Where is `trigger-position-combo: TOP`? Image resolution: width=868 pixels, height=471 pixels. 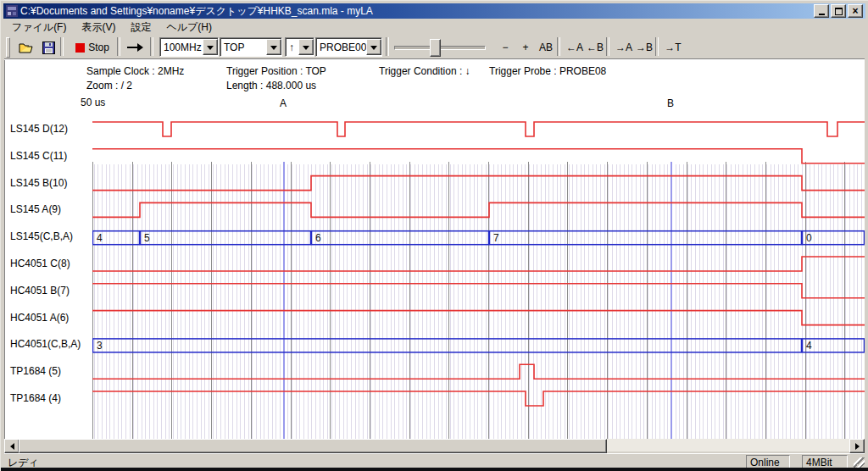
trigger-position-combo: TOP is located at coordinates (251, 47).